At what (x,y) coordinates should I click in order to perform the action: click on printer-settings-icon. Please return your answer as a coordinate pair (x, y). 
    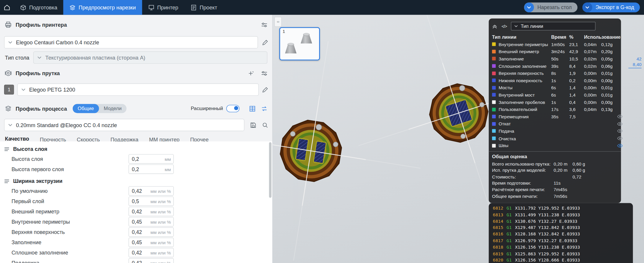
    Looking at the image, I should click on (265, 25).